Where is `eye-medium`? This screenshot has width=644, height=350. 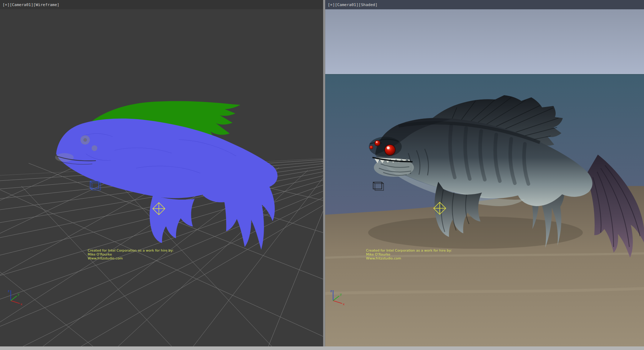
eye-medium is located at coordinates (377, 143).